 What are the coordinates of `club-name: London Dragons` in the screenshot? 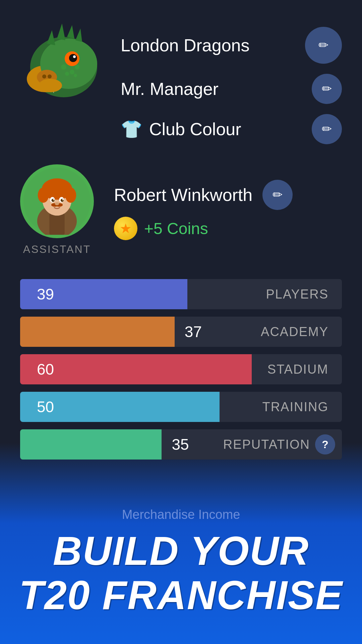 It's located at (185, 45).